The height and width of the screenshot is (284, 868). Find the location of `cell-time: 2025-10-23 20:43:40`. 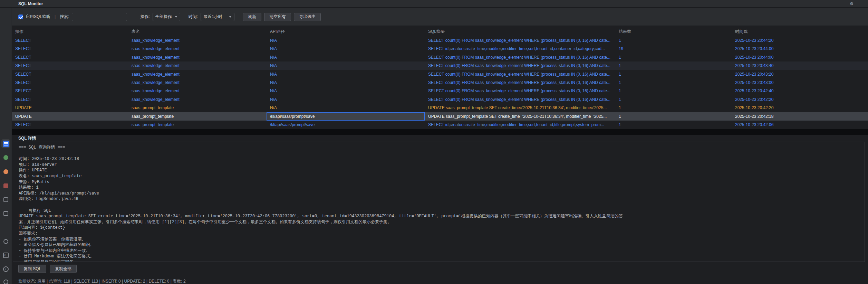

cell-time: 2025-10-23 20:43:40 is located at coordinates (800, 66).